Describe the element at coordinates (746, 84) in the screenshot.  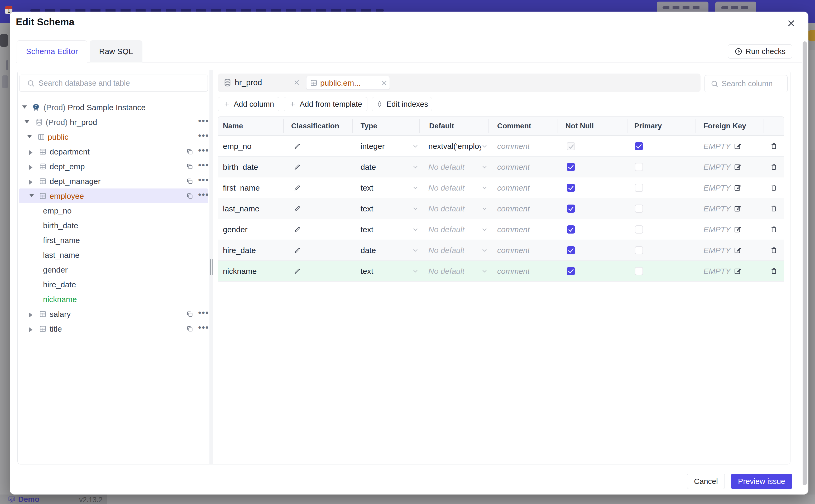
I see `column-search` at that location.